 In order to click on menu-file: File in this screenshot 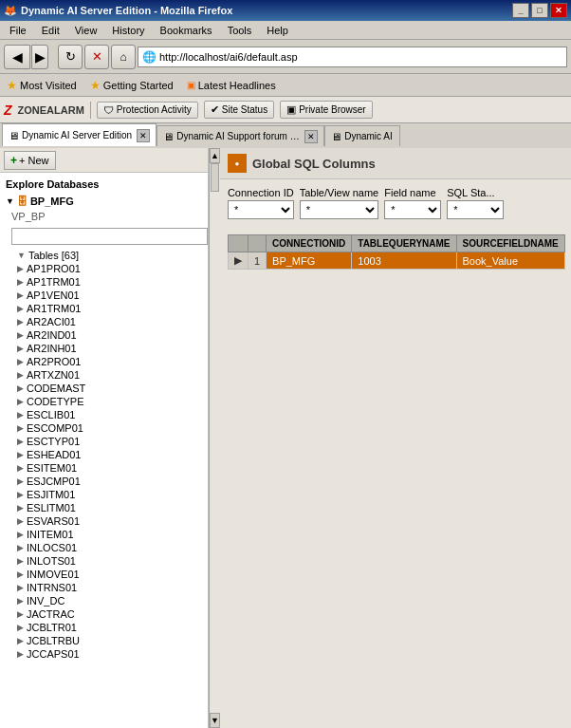, I will do `click(18, 30)`.